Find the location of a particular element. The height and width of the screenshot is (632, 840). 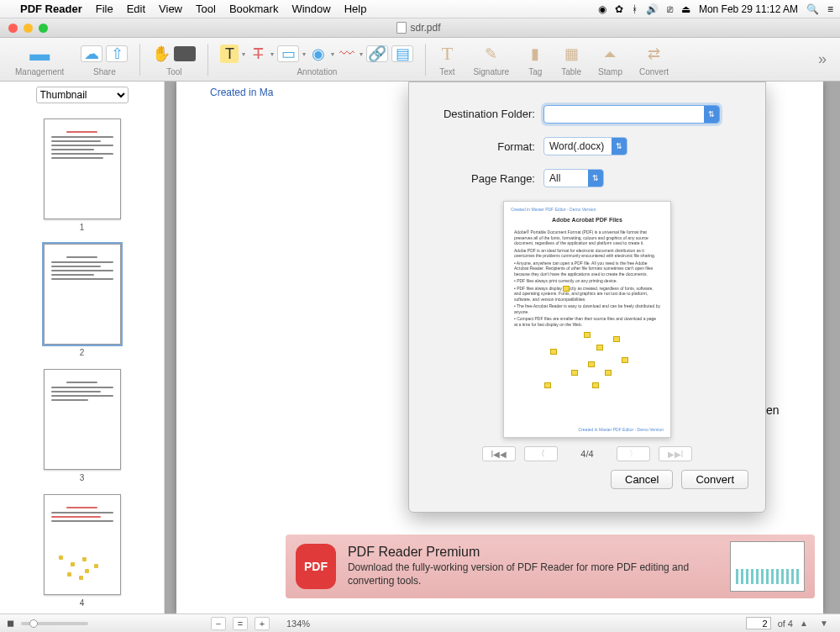

gear-icon: ✿ is located at coordinates (619, 9).